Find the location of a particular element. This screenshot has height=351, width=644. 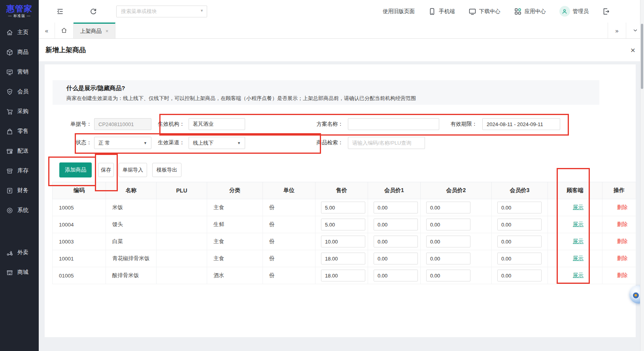

valid-period-field is located at coordinates (521, 124).